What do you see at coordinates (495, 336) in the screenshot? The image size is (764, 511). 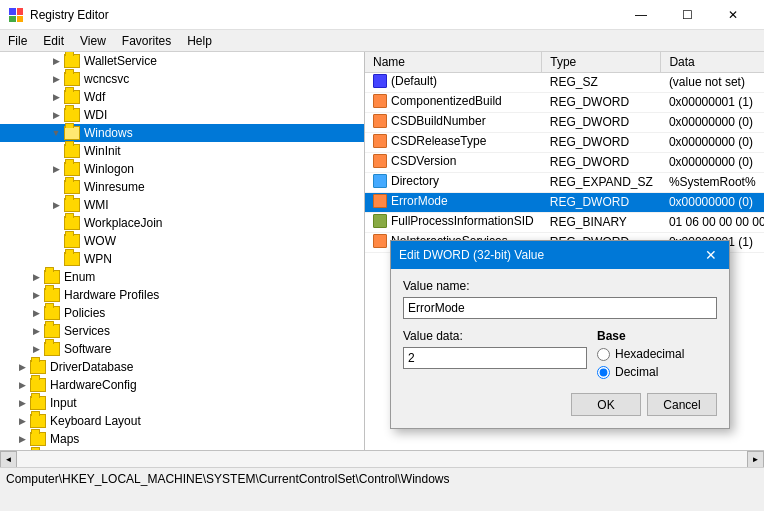 I see `value-data-label: Value data:` at bounding box center [495, 336].